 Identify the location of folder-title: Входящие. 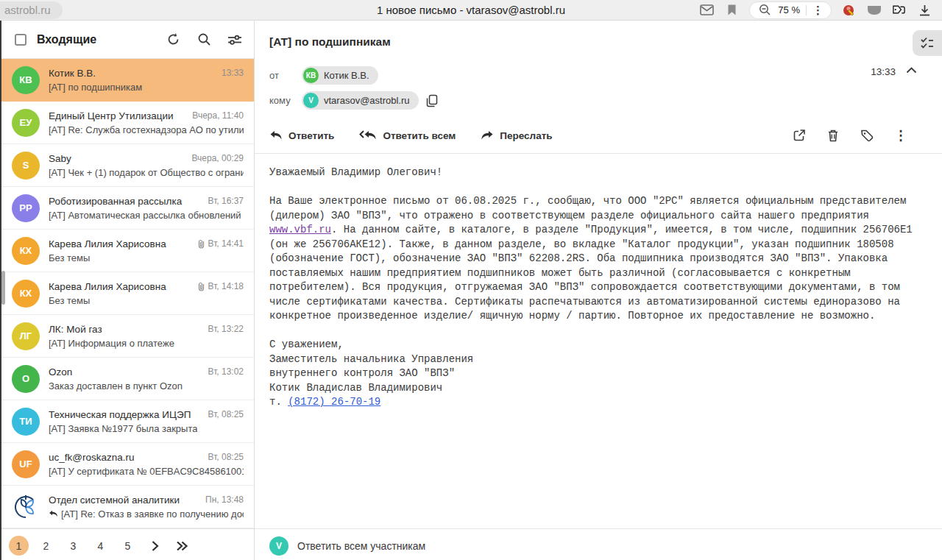
(96, 40).